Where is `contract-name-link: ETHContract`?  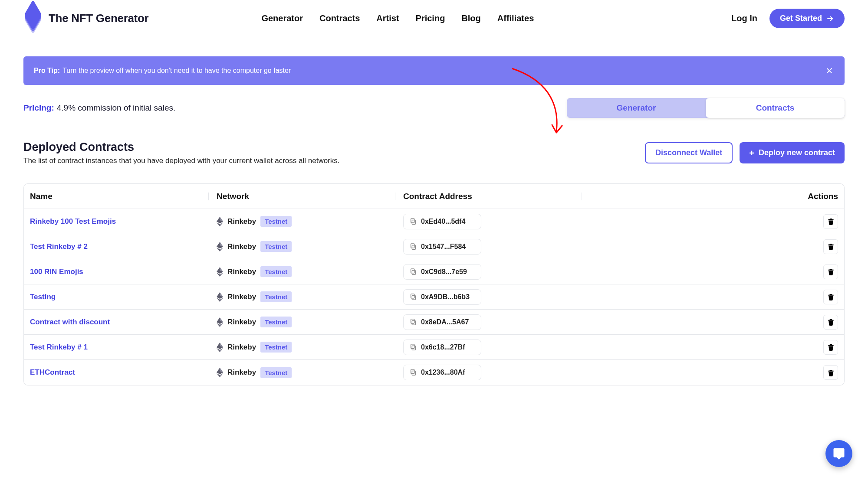
contract-name-link: ETHContract is located at coordinates (53, 372).